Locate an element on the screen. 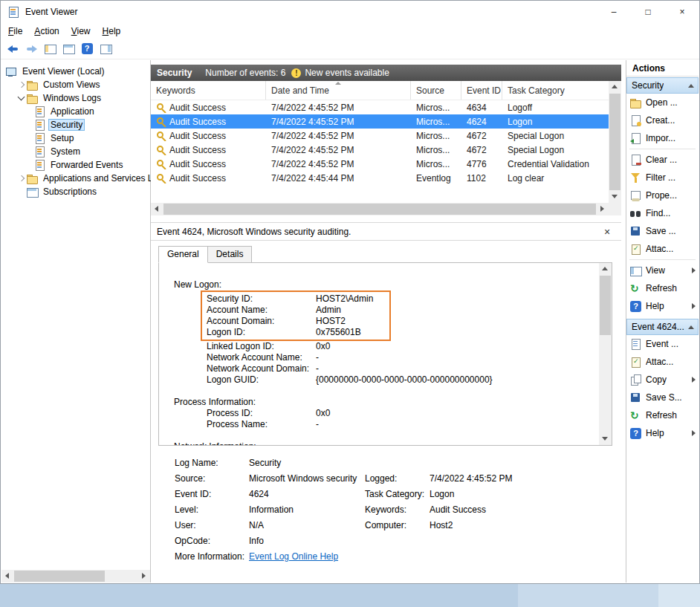 This screenshot has width=700, height=607. maximize-button: □ is located at coordinates (648, 12).